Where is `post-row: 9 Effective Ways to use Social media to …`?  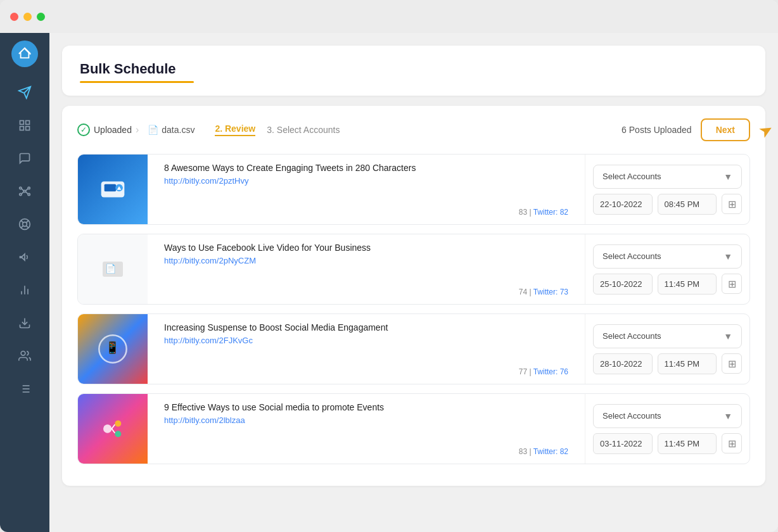 post-row: 9 Effective Ways to use Social media to … is located at coordinates (414, 429).